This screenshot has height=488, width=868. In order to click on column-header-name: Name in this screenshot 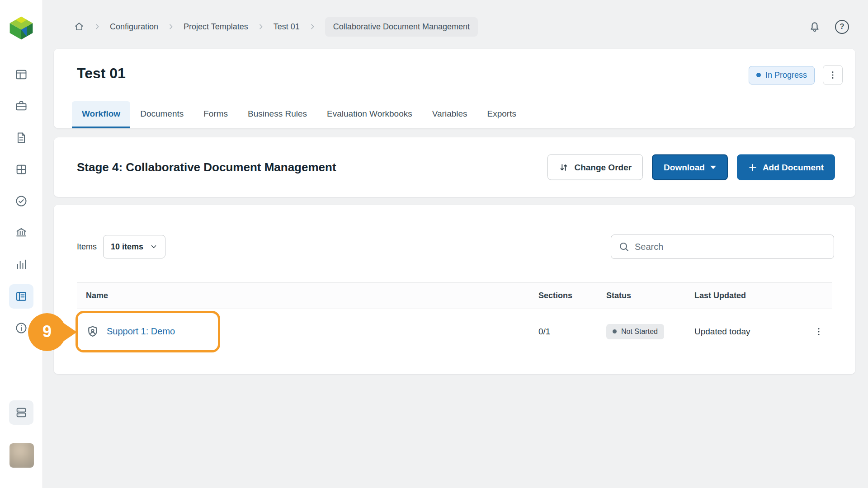, I will do `click(312, 296)`.